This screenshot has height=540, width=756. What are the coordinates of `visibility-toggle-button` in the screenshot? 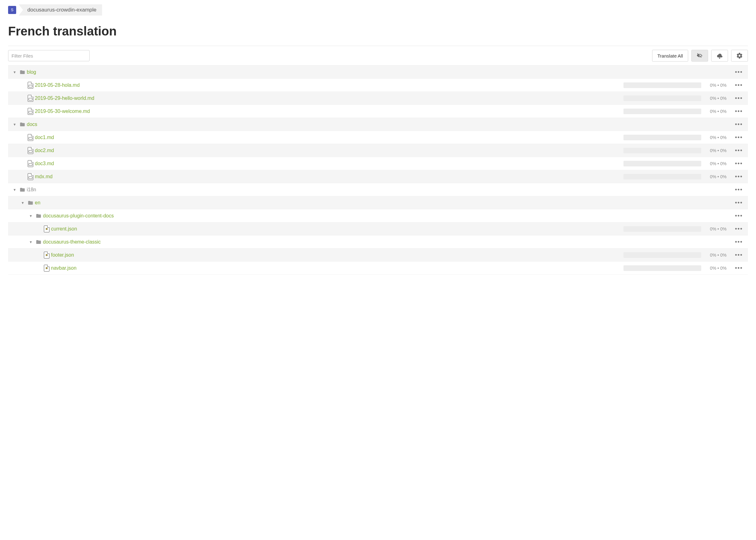 It's located at (700, 56).